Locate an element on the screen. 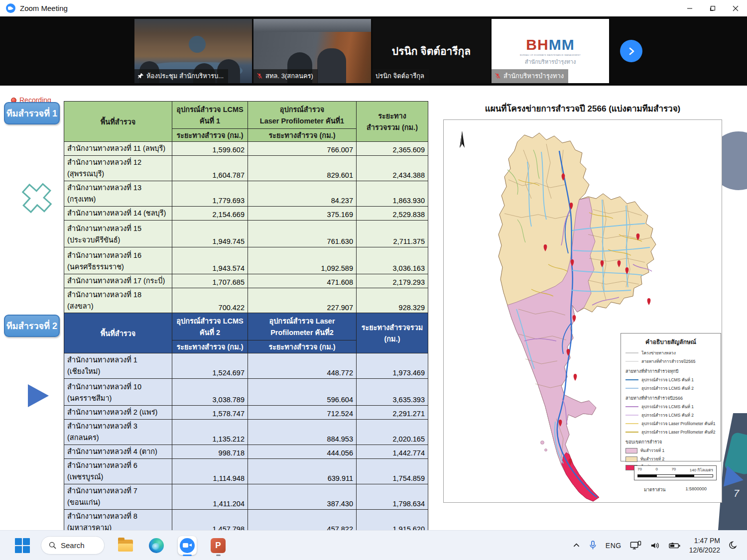 This screenshot has width=747, height=560. table-row: สำนักงานทางหลวงที่ 3 (สกลนคร)1,135.21288… is located at coordinates (246, 432).